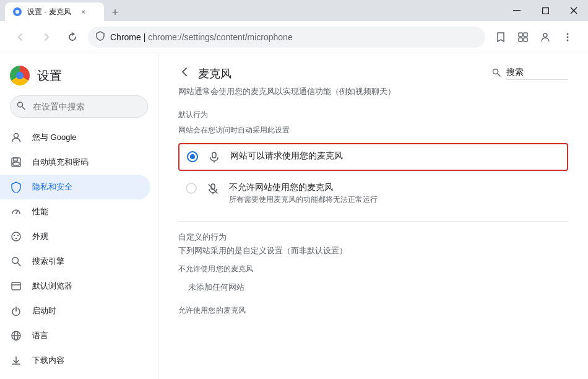 The height and width of the screenshot is (379, 588). Describe the element at coordinates (16, 187) in the screenshot. I see `shield-icon` at that location.